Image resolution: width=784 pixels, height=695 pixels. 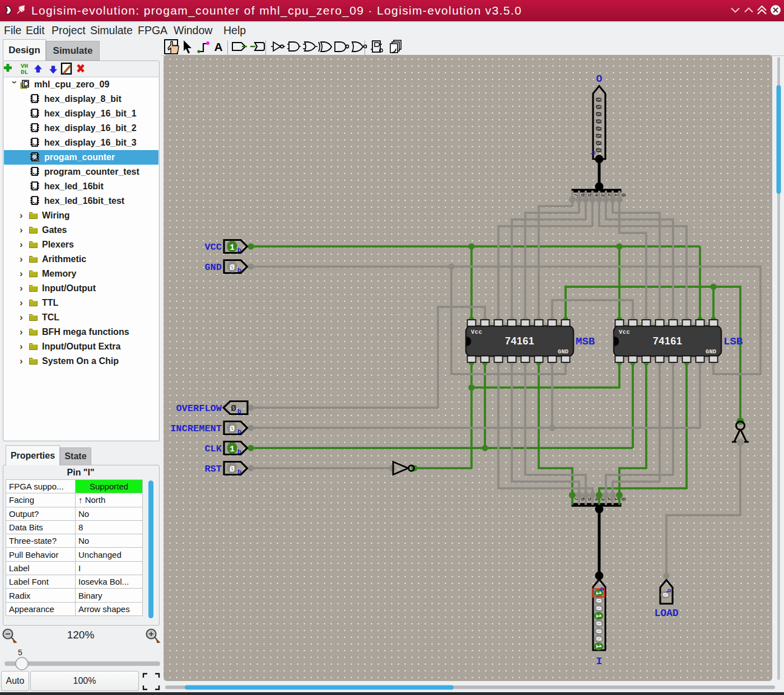 What do you see at coordinates (213, 248) in the screenshot?
I see `svg-text: VCC` at bounding box center [213, 248].